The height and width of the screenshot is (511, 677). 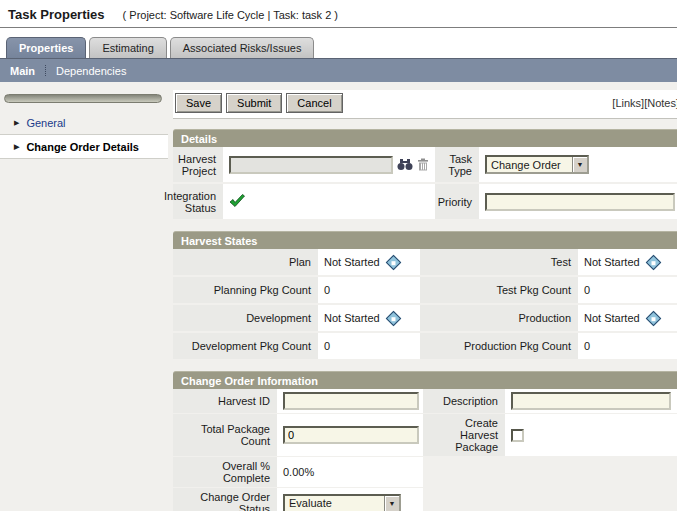 What do you see at coordinates (499, 262) in the screenshot?
I see `test-label: Test` at bounding box center [499, 262].